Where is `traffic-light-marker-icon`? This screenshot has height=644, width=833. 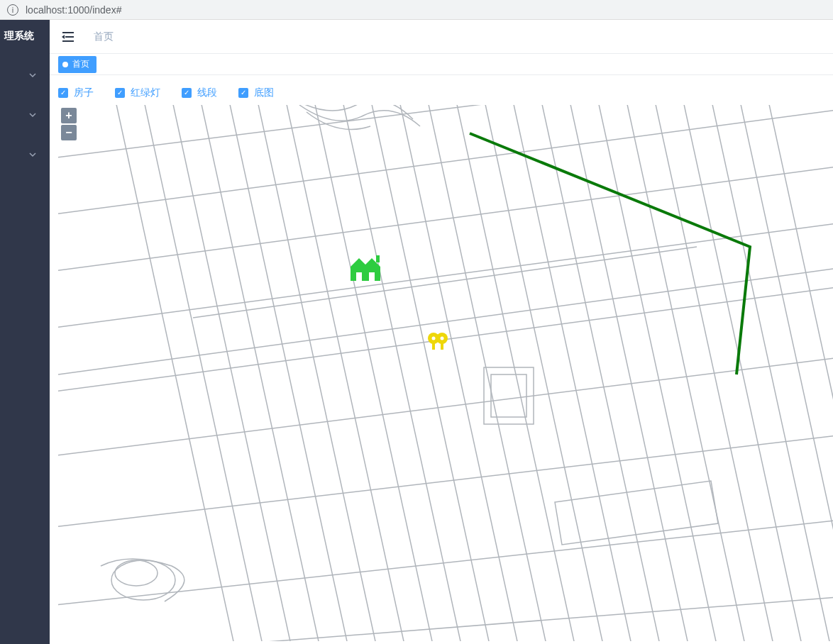
traffic-light-marker-icon is located at coordinates (438, 341).